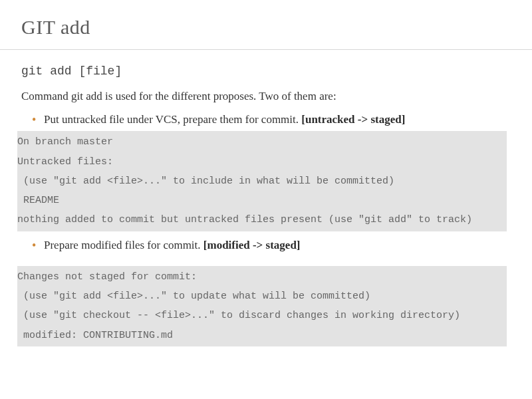 The image size is (532, 399). Describe the element at coordinates (266, 25) in the screenshot. I see `slide-header: GIT add` at that location.